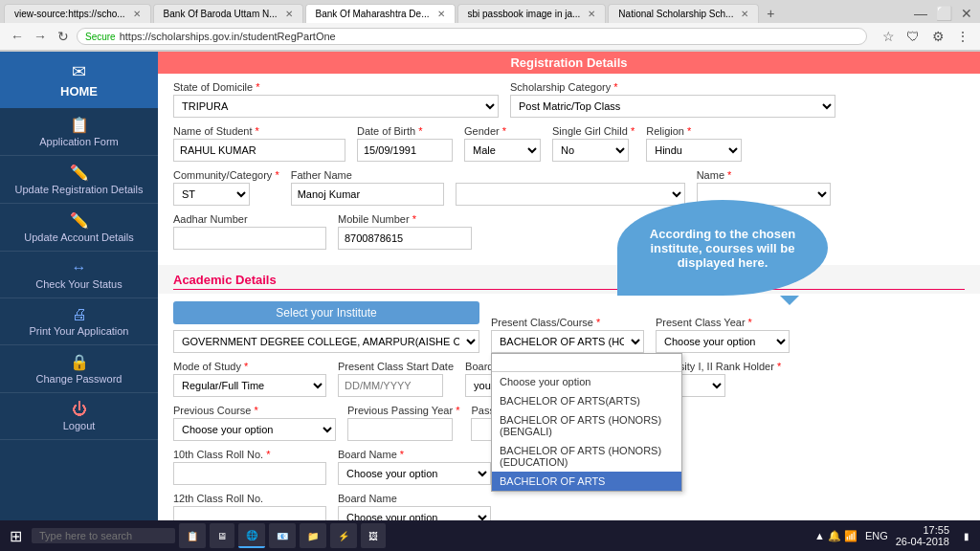 The image size is (980, 551). Describe the element at coordinates (250, 474) in the screenshot. I see `roll10-input` at that location.